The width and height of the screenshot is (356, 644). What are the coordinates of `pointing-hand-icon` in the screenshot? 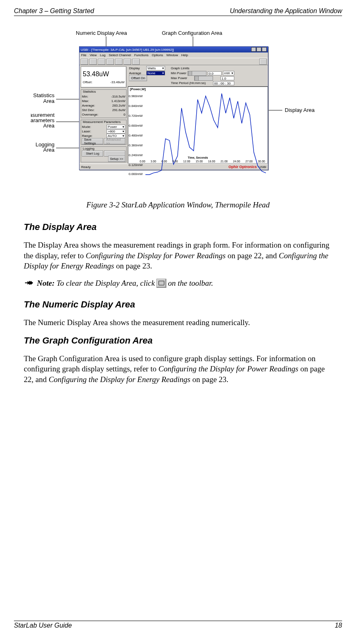 It's located at (29, 283).